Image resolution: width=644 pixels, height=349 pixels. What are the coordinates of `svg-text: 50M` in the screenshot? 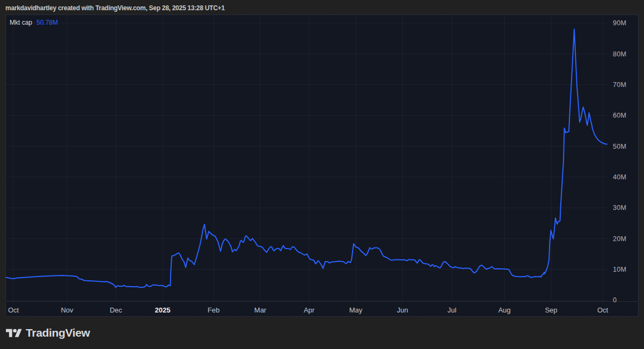 It's located at (619, 147).